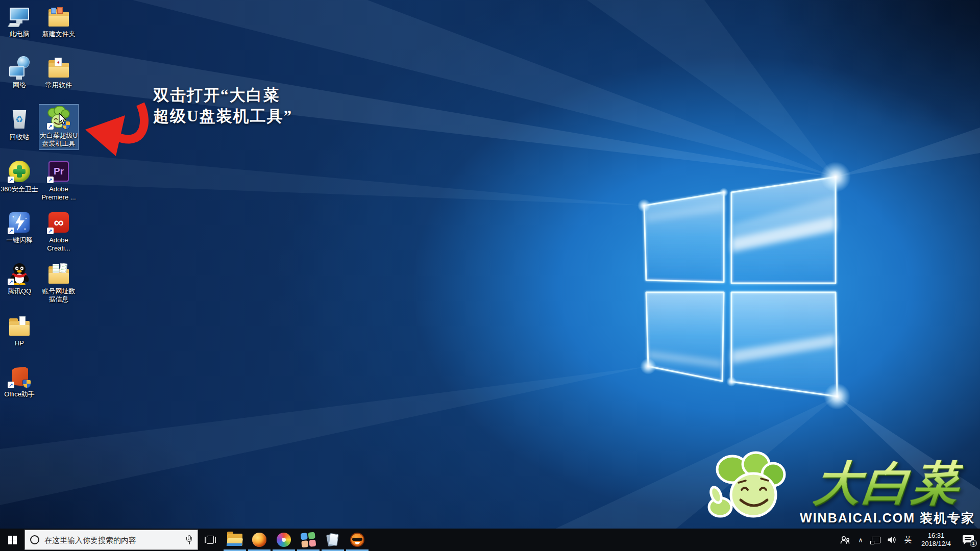 The image size is (980, 551). Describe the element at coordinates (968, 540) in the screenshot. I see `tray-notification-button: 1` at that location.